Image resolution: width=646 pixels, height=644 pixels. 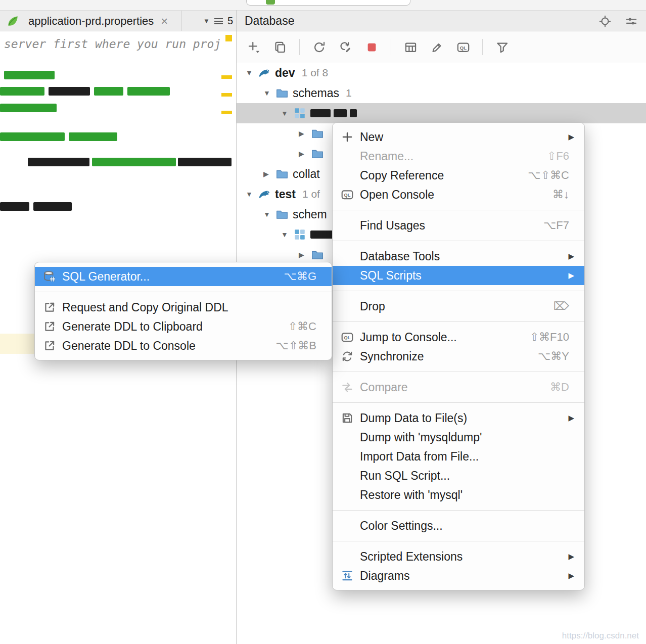 I want to click on stop-icon, so click(x=372, y=47).